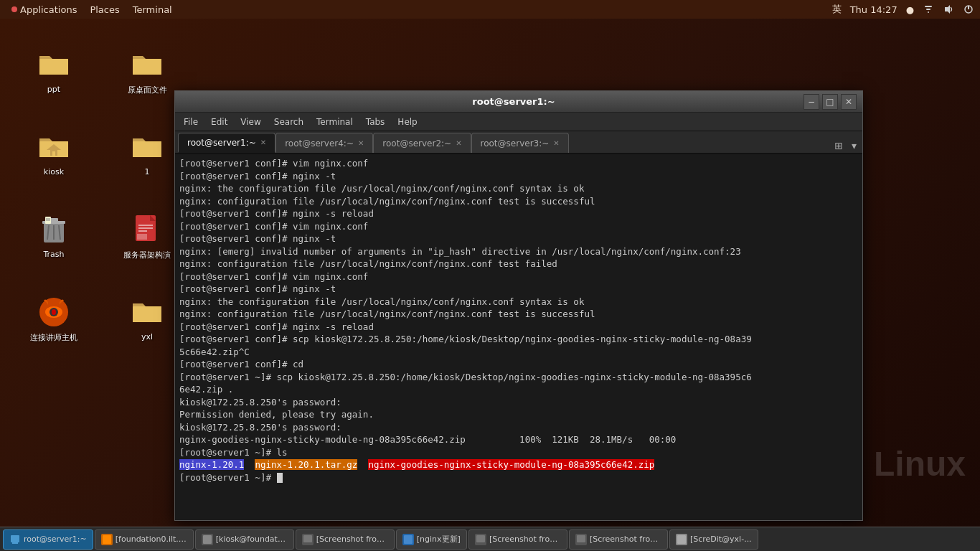 The height and width of the screenshot is (551, 980). Describe the element at coordinates (422, 143) in the screenshot. I see `tab-server2: root@server2:~ ✕` at that location.